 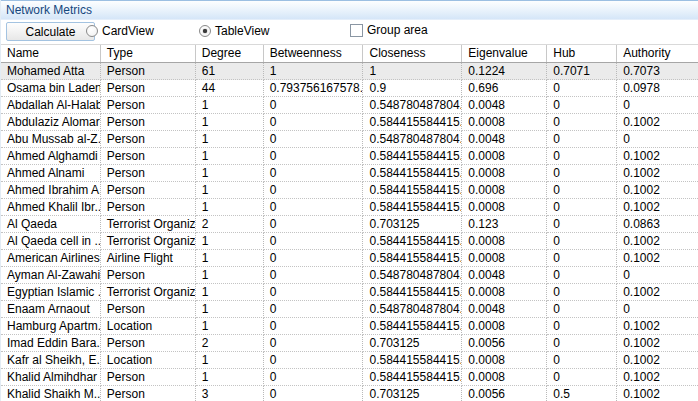 What do you see at coordinates (350, 122) in the screenshot?
I see `table-row: Abdulaziz AlomariPerson100.584415584415.…` at bounding box center [350, 122].